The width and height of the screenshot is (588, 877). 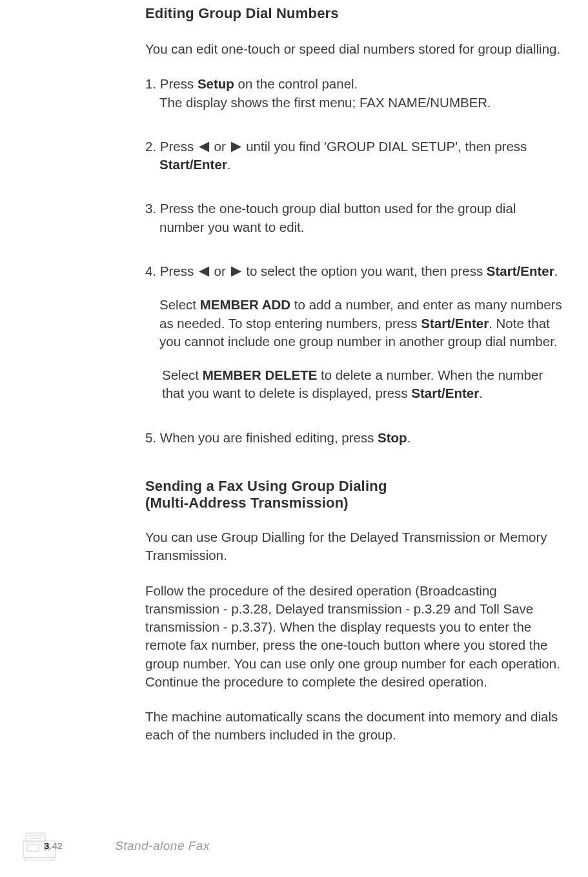 What do you see at coordinates (357, 323) in the screenshot?
I see `step-4-member-add: Select MEMBER ADD to add a number, and e…` at bounding box center [357, 323].